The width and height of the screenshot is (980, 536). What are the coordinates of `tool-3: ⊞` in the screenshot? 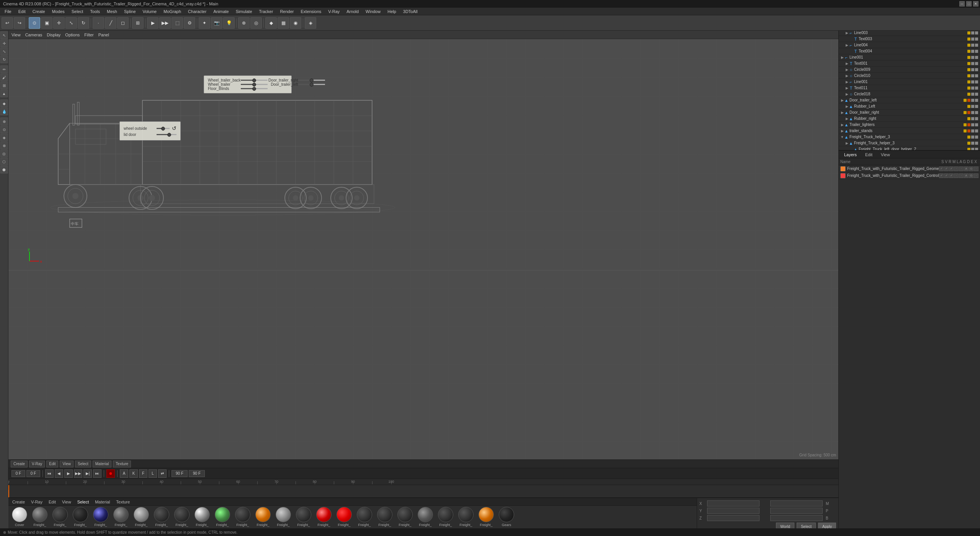 It's located at (4, 85).